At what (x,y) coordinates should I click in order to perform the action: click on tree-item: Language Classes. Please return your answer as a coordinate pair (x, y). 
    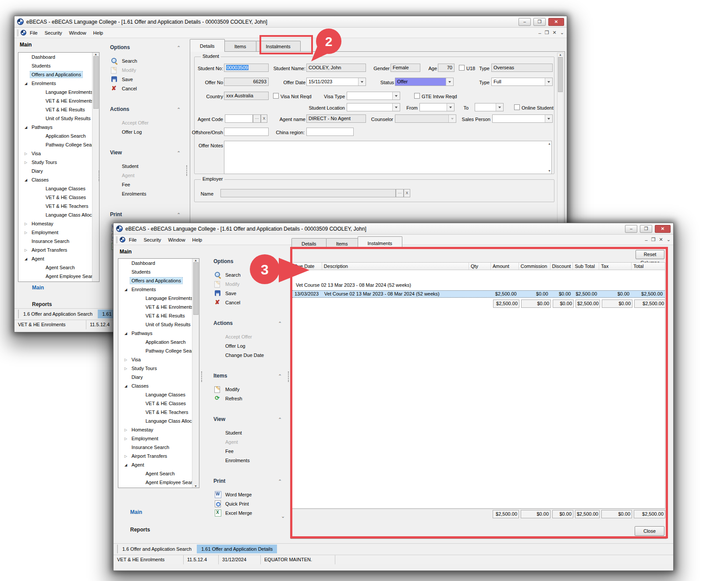
    Looking at the image, I should click on (155, 395).